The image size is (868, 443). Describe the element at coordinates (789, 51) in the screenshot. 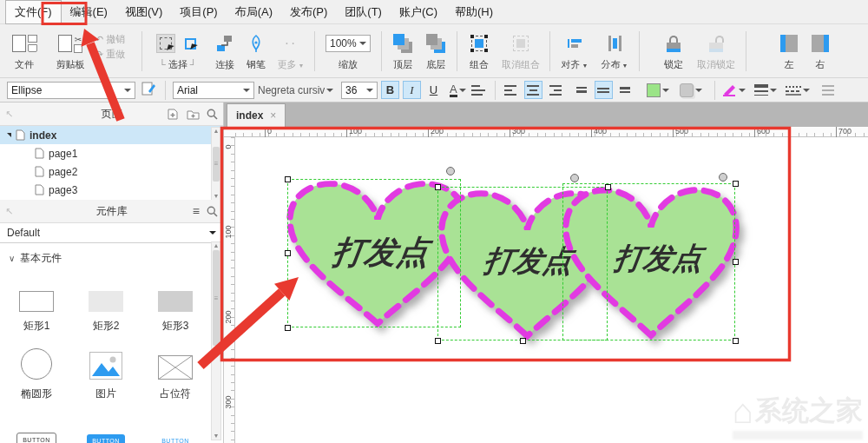

I see `align-left-edge-button: 左` at that location.